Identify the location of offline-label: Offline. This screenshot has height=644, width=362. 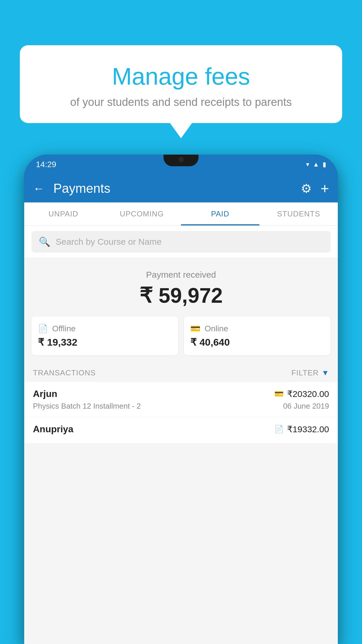
(64, 329).